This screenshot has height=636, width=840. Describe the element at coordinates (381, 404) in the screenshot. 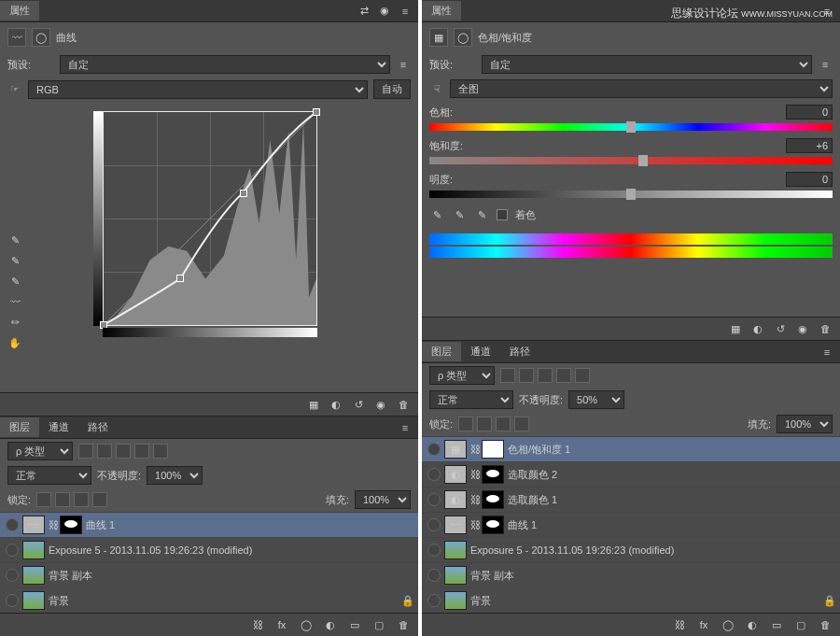

I see `visibility-icon: ◉` at that location.